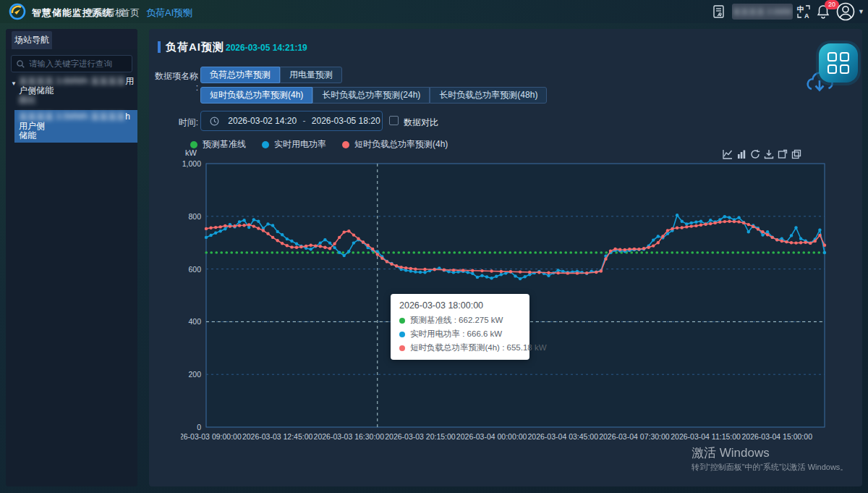  Describe the element at coordinates (159, 47) in the screenshot. I see `title-accent-bar` at that location.